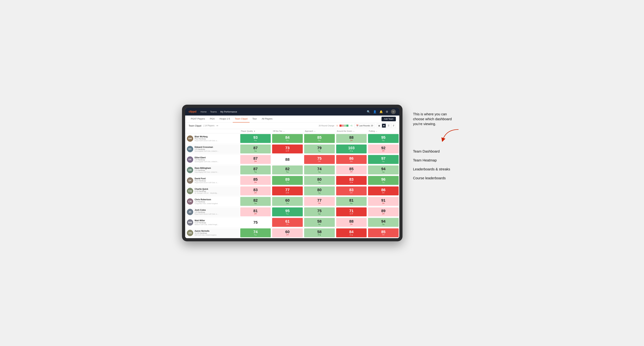 The height and width of the screenshot is (346, 644). What do you see at coordinates (206, 204) in the screenshot?
I see `player-club-6: Craigmillar Park, United Kingdom` at bounding box center [206, 204].